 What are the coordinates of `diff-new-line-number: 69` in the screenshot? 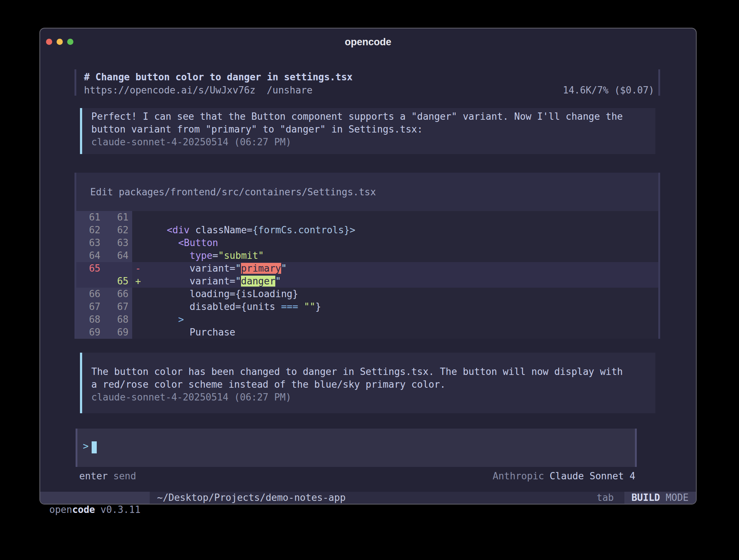 It's located at (118, 332).